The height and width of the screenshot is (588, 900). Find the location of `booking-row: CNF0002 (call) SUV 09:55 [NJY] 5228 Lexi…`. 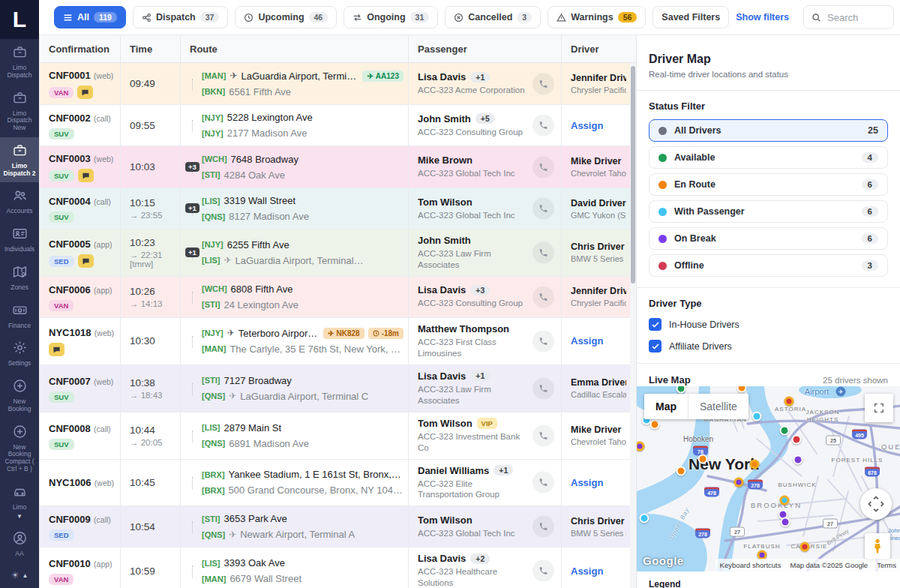

booking-row: CNF0002 (call) SUV 09:55 [NJY] 5228 Lexi… is located at coordinates (335, 126).